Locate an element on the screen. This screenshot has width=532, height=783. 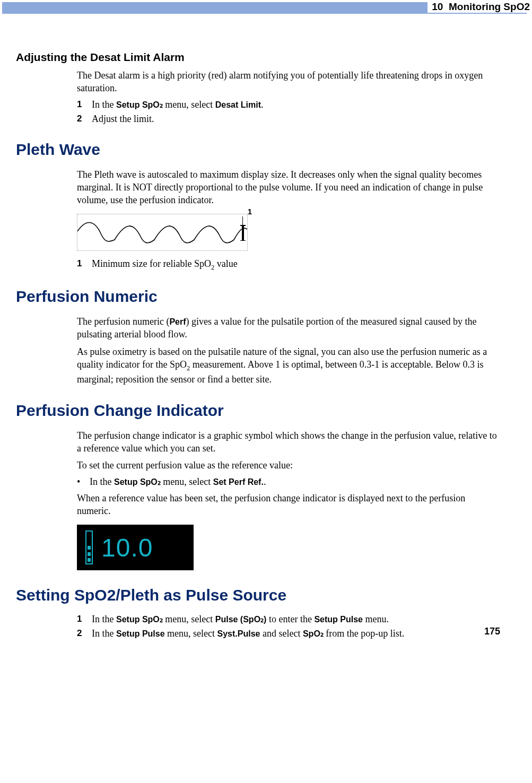
pleth-waveform-figure: 1 is located at coordinates (162, 232).